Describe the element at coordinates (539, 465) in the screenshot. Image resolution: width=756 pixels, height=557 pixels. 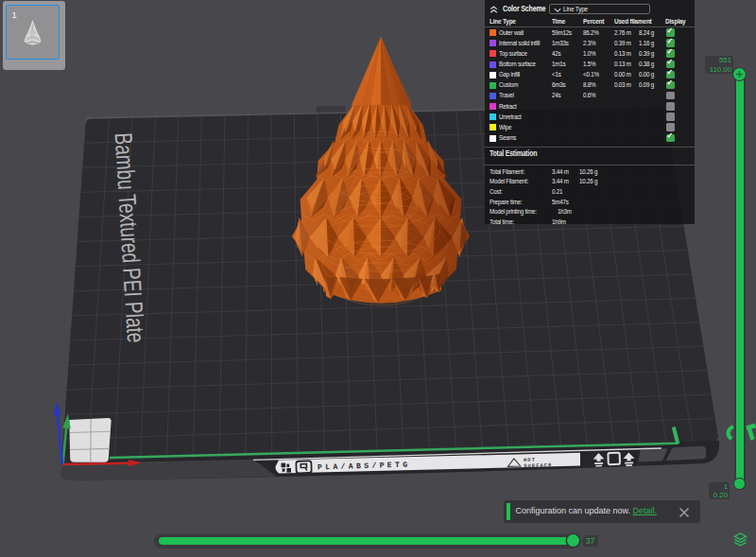
I see `svg-text: SURFACE` at that location.